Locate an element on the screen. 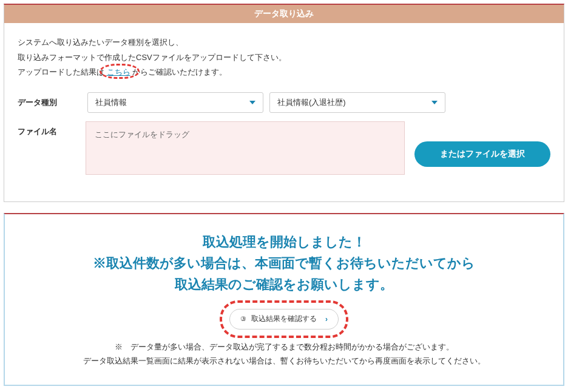  filename-label: ファイル名 is located at coordinates (52, 129).